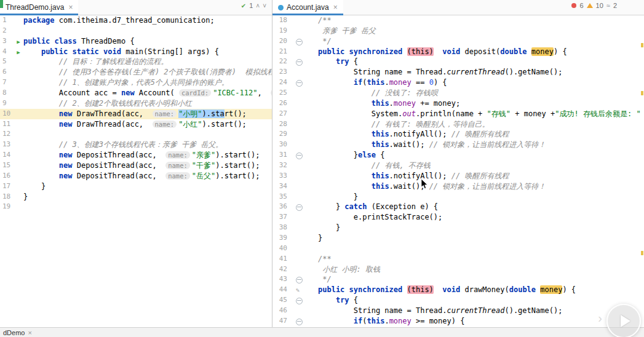  What do you see at coordinates (280, 311) in the screenshot?
I see `line-number: 46` at bounding box center [280, 311].